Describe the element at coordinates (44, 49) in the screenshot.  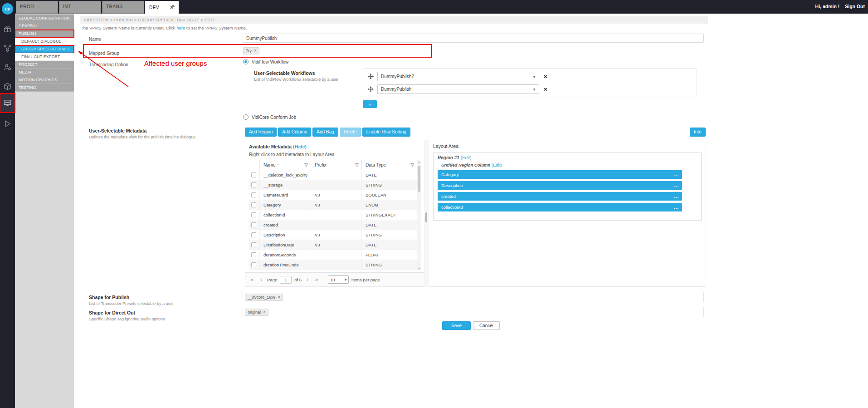
I see `sidebar-item-group-specific-dialo: GROUP SPECIFIC DIALO...` at that location.